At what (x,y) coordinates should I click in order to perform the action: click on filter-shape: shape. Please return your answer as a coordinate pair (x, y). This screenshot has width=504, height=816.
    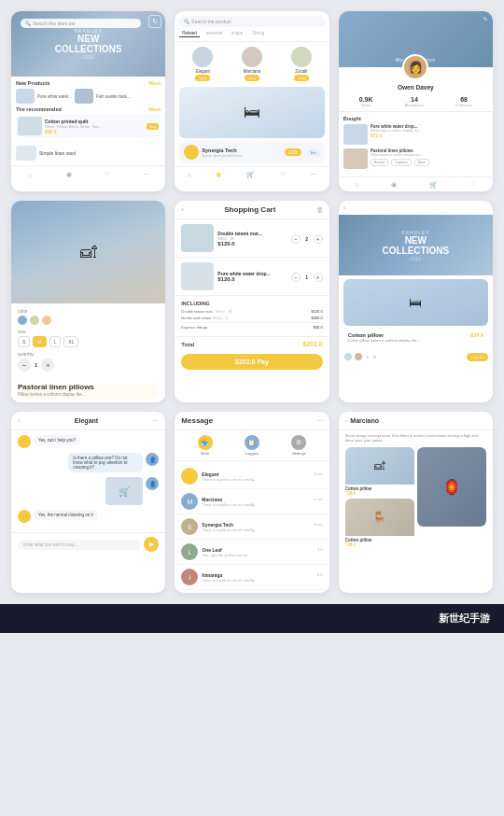
    Looking at the image, I should click on (237, 34).